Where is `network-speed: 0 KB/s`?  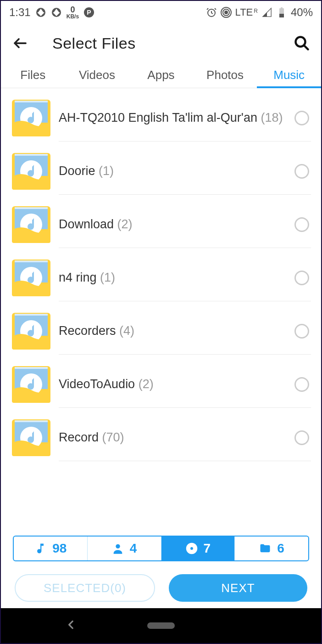 network-speed: 0 KB/s is located at coordinates (72, 12).